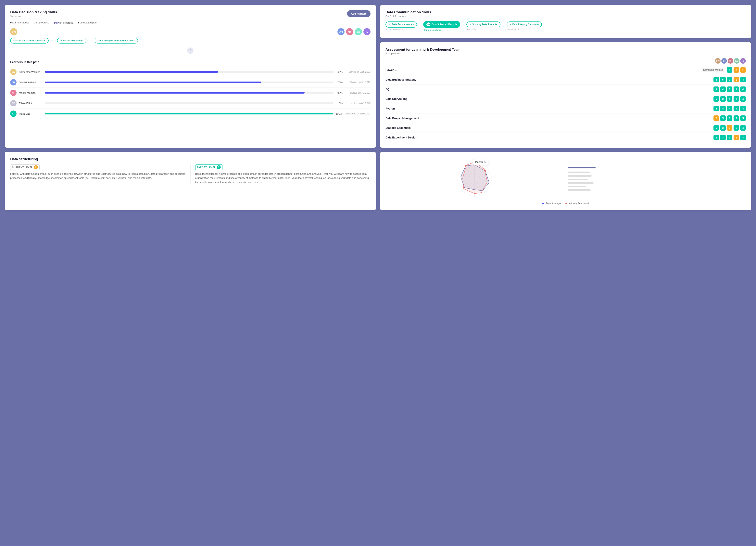 The width and height of the screenshot is (756, 546). What do you see at coordinates (390, 25) in the screenshot?
I see `check-icon: ✓` at bounding box center [390, 25].